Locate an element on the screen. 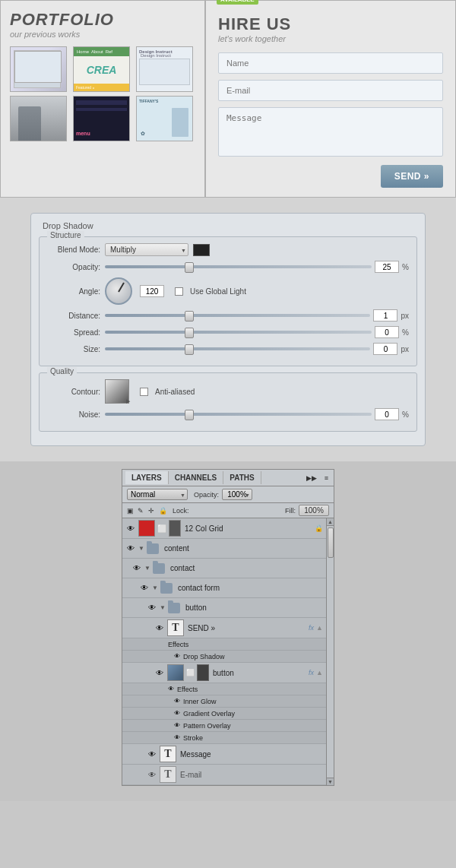 The image size is (456, 868). layer-row-contact: 👁 ▼ contact is located at coordinates (224, 569).